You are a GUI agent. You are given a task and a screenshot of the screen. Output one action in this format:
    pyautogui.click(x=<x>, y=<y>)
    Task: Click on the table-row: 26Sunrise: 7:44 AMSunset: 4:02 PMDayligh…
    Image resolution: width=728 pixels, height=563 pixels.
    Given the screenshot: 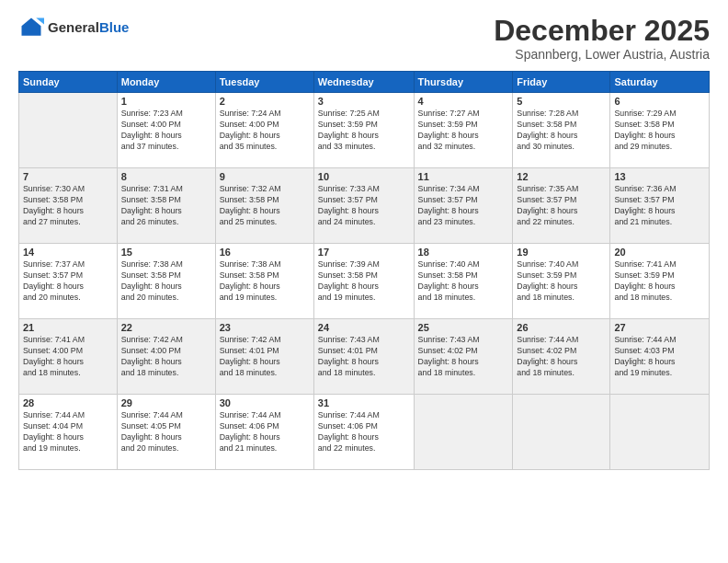 What is the action you would take?
    pyautogui.click(x=562, y=357)
    